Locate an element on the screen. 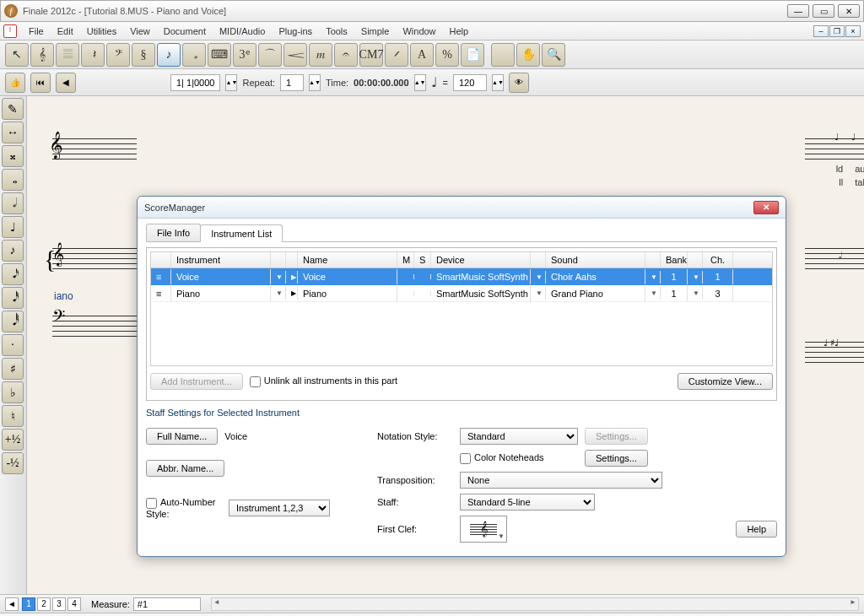 The height and width of the screenshot is (616, 864). col-instrument: Instrument is located at coordinates (221, 260).